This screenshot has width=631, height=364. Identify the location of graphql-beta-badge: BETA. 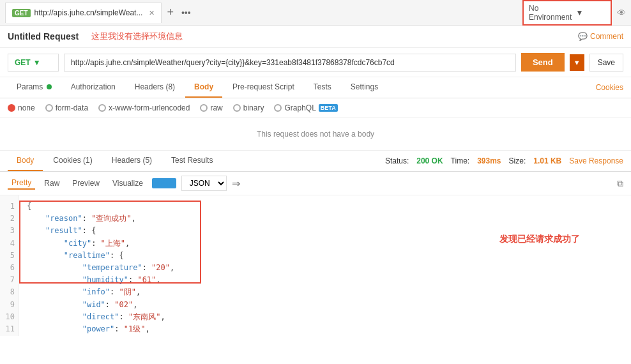
(328, 108).